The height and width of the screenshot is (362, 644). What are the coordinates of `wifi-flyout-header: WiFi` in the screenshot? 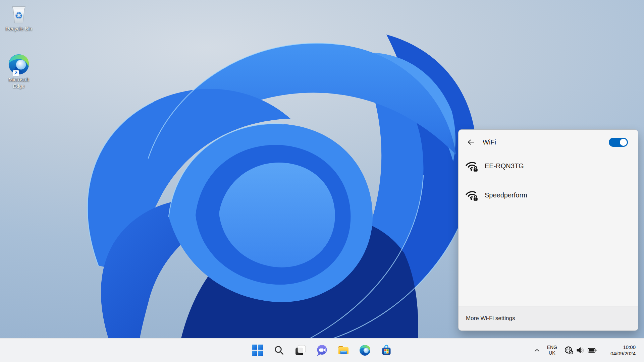 It's located at (548, 142).